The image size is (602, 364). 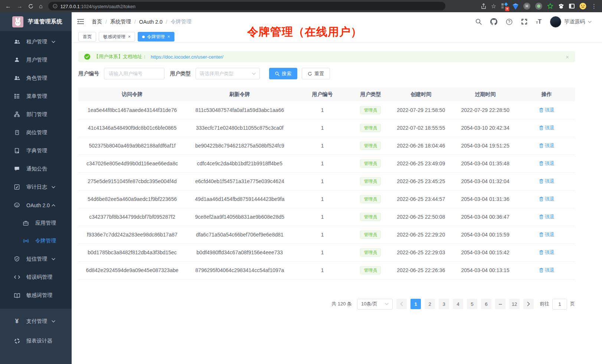 What do you see at coordinates (416, 304) in the screenshot?
I see `page-button: 1` at bounding box center [416, 304].